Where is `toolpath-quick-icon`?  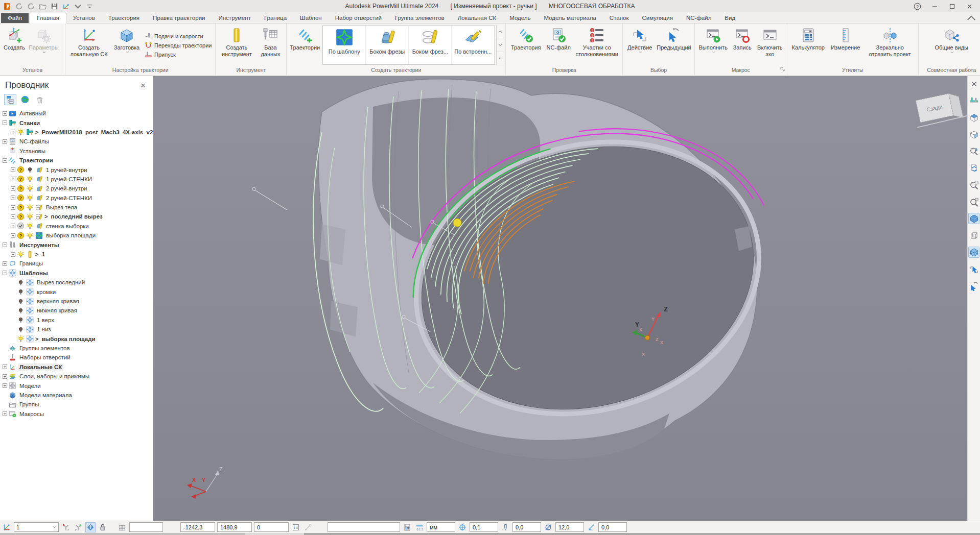 toolpath-quick-icon is located at coordinates (66, 6).